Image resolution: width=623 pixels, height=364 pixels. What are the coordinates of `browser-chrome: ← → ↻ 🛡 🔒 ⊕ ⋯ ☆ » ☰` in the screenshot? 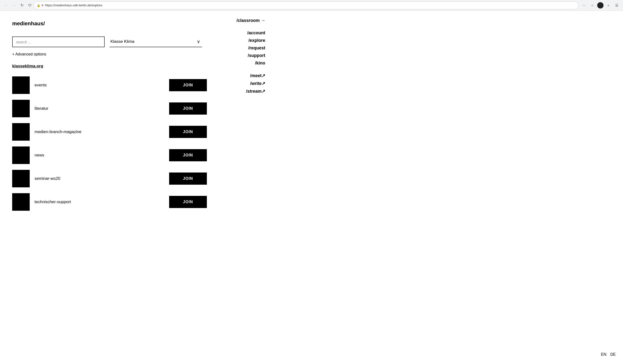 It's located at (312, 5).